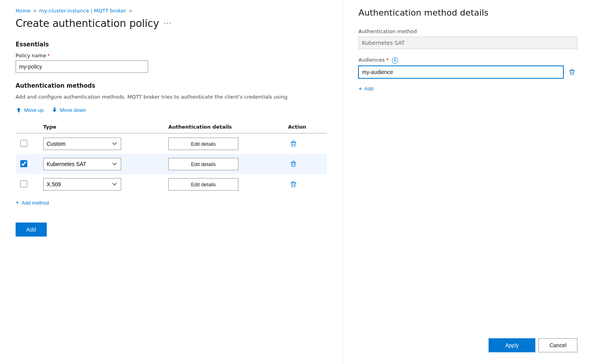  I want to click on page-ellipsis-menu: ···, so click(168, 23).